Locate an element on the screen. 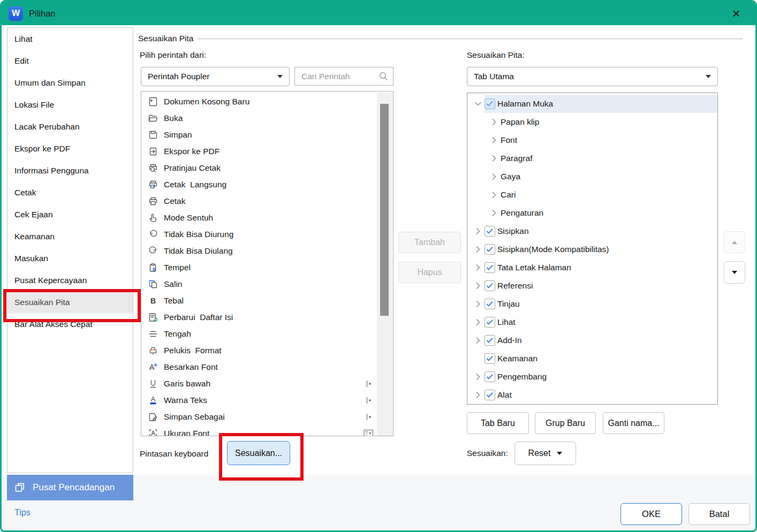  command-item-cetak: Cetak is located at coordinates (259, 201).